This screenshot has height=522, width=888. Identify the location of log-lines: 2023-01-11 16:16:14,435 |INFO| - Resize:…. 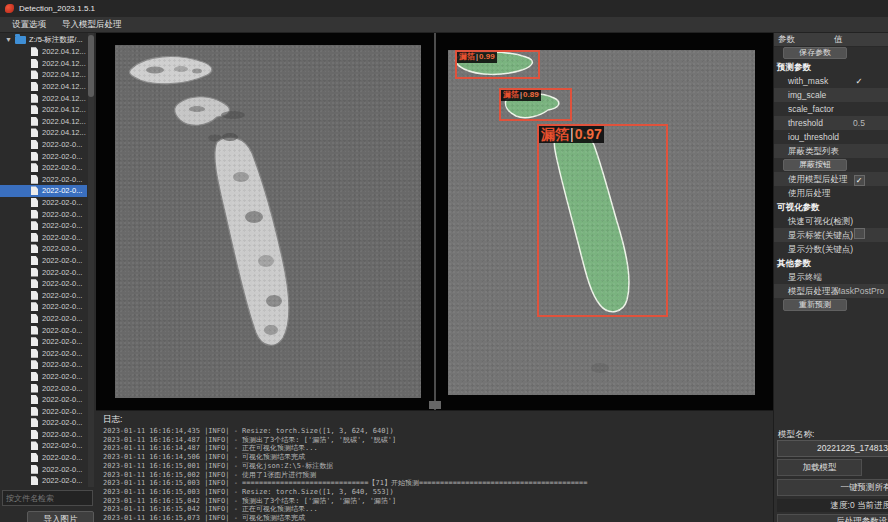
(436, 474).